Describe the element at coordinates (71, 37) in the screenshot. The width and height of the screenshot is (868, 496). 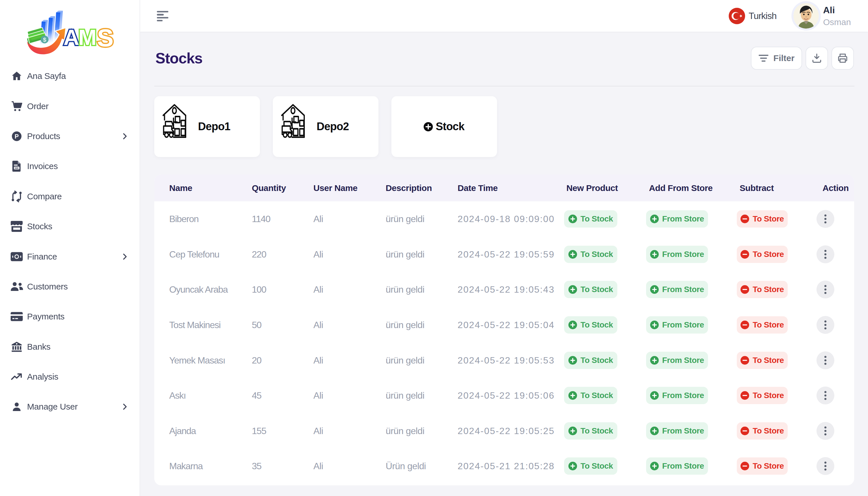
I see `svg-text: A` at that location.